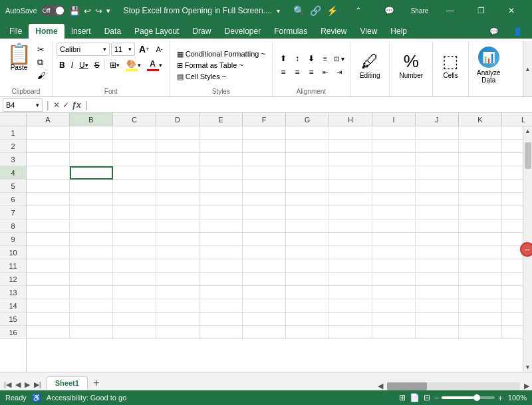  I want to click on cell-H7, so click(351, 213).